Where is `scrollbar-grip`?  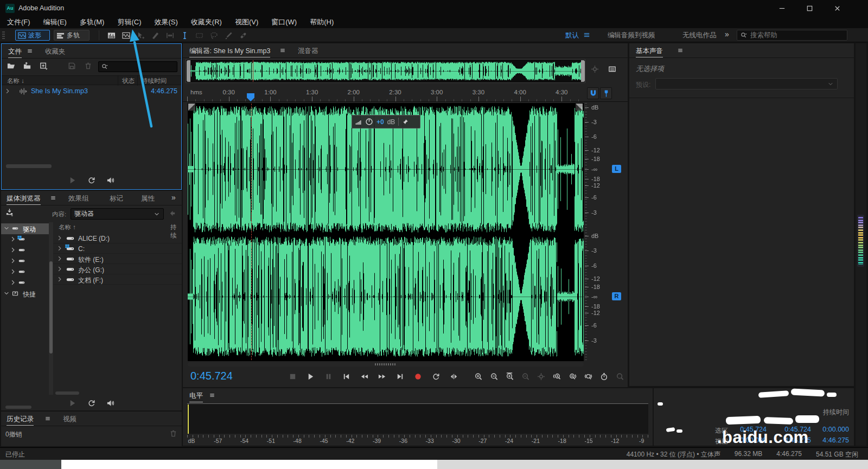
scrollbar-grip is located at coordinates (386, 364).